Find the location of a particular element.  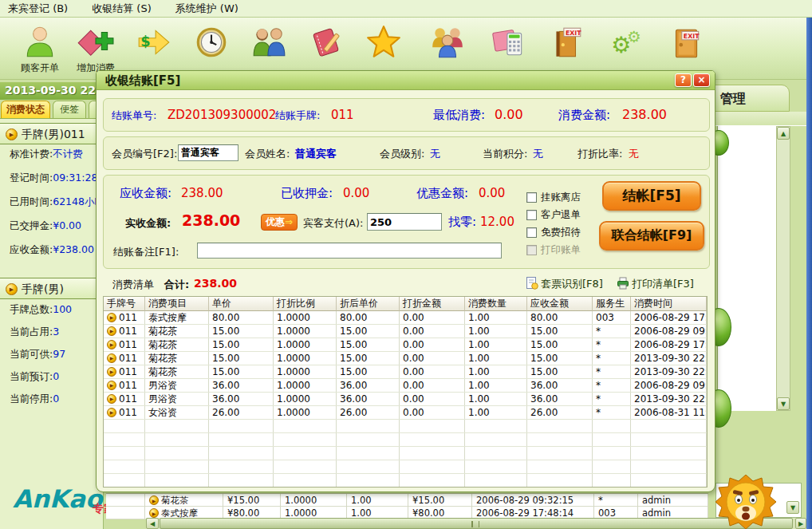

toolbar-staff is located at coordinates (447, 42).